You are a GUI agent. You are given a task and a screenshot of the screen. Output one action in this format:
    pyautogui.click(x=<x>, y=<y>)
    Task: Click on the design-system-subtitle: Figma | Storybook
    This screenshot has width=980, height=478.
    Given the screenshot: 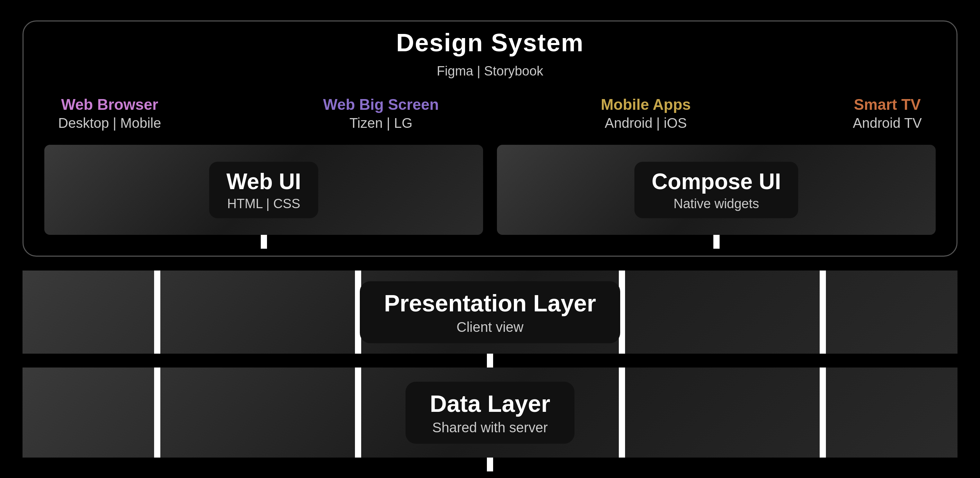 What is the action you would take?
    pyautogui.click(x=490, y=71)
    